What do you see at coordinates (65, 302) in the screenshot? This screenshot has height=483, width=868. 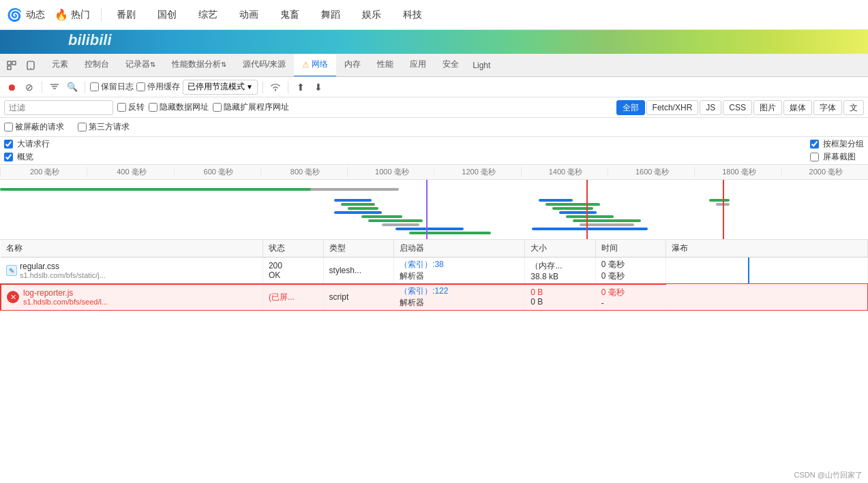 I see `domain-2: s1.hdslb.com/bfs/seed/l...` at bounding box center [65, 302].